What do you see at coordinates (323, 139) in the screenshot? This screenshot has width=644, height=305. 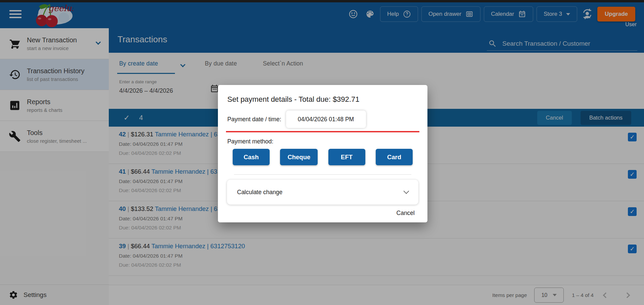 I see `payment-method-label: Payment method:` at bounding box center [323, 139].